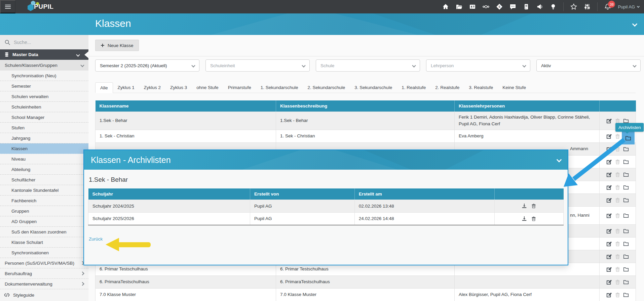  Describe the element at coordinates (179, 87) in the screenshot. I see `tab-zyklus-3: Zyklus 3` at that location.